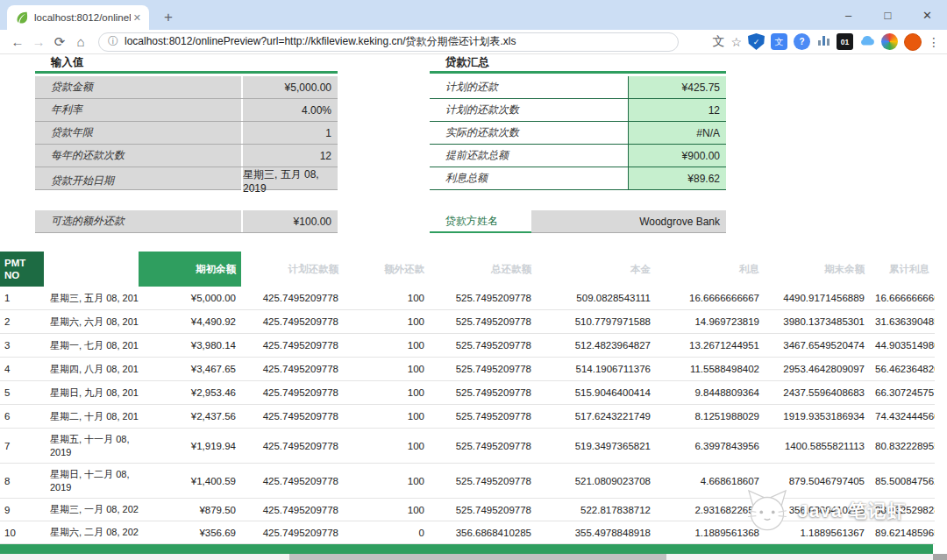  What do you see at coordinates (887, 15) in the screenshot?
I see `maximize-button: □` at bounding box center [887, 15].